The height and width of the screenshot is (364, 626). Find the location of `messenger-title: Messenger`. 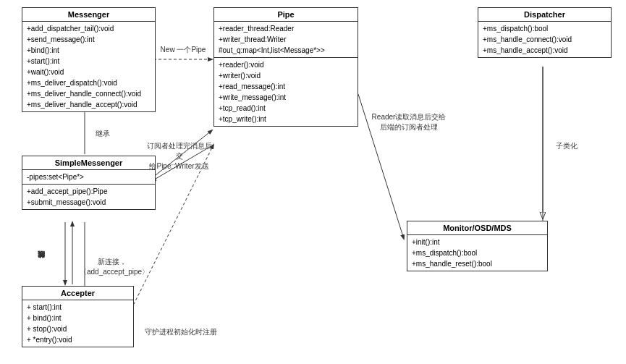

messenger-title: Messenger is located at coordinates (88, 14).